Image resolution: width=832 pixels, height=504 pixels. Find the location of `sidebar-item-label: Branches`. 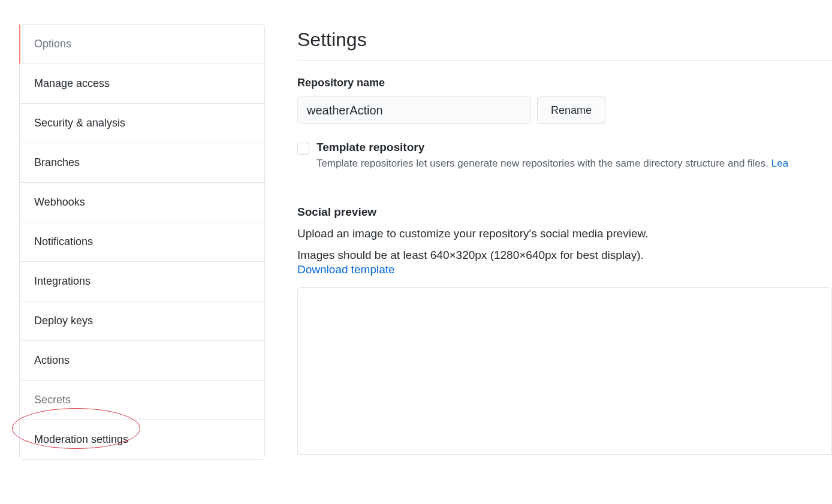

sidebar-item-label: Branches is located at coordinates (57, 162).